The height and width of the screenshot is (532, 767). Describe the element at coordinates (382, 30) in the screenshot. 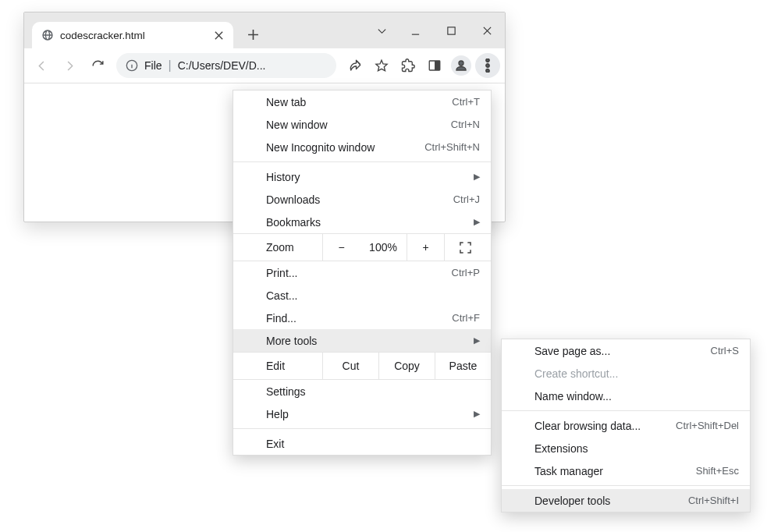

I see `chevron-down-button` at that location.